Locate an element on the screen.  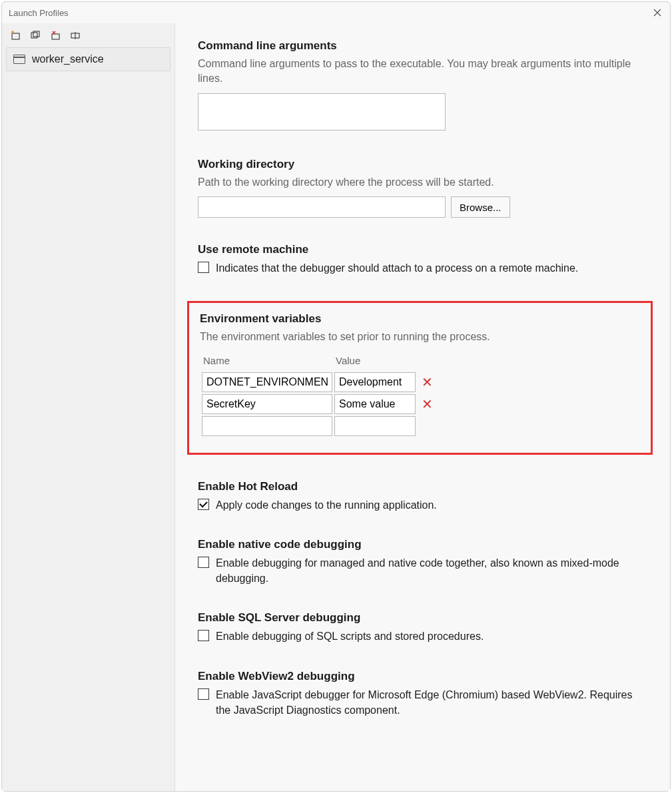
titlebar: Launch Profiles is located at coordinates (336, 13).